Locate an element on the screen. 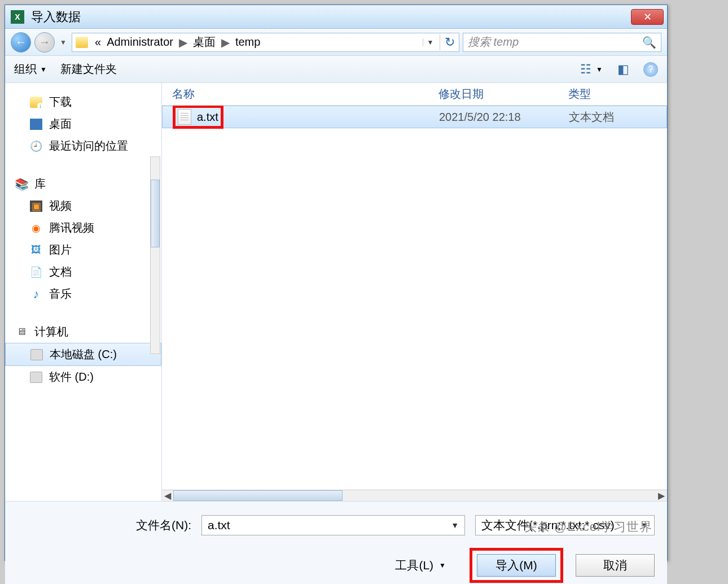 The width and height of the screenshot is (728, 584). list-hscrollbar: ◀ ▶ is located at coordinates (414, 495).